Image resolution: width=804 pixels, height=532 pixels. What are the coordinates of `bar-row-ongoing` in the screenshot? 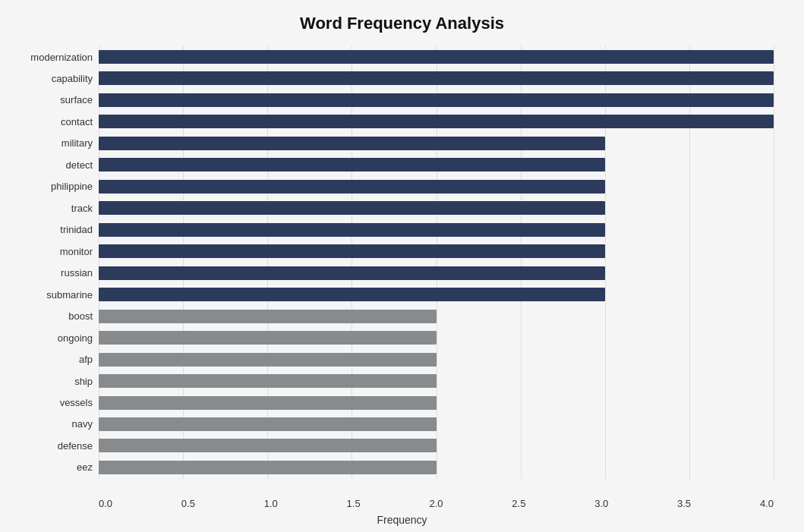 It's located at (436, 338).